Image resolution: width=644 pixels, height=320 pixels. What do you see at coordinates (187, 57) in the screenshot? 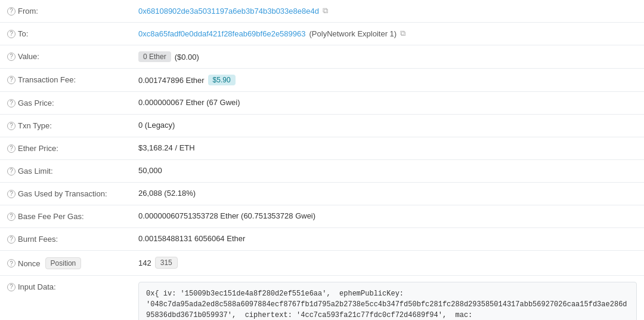
I see `value-usd: ($0.00)` at bounding box center [187, 57].